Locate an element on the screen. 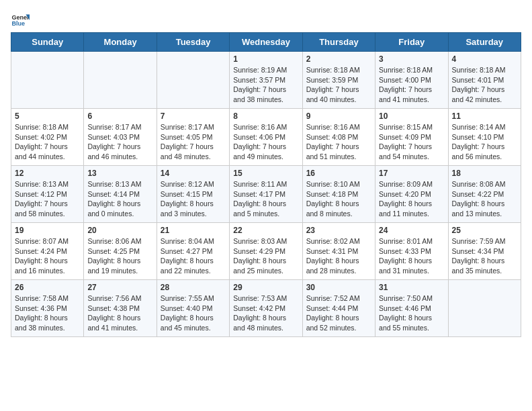 The image size is (532, 411). day-number: 17 is located at coordinates (411, 173).